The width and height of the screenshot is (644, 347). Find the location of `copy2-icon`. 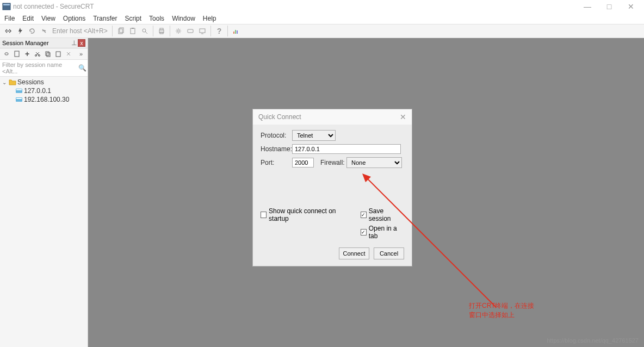

copy2-icon is located at coordinates (48, 54).